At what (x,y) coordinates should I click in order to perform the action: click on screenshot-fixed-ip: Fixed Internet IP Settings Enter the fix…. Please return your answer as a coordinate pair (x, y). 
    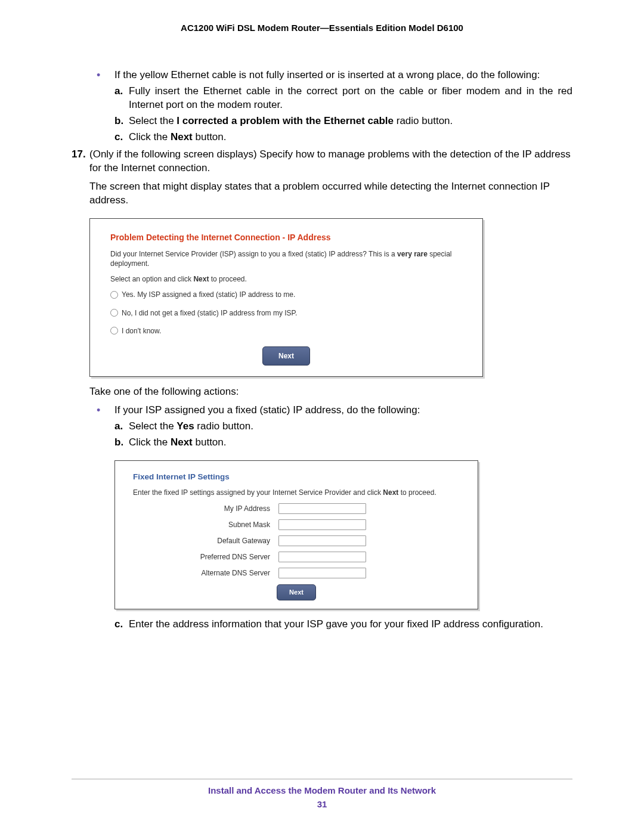
    Looking at the image, I should click on (296, 534).